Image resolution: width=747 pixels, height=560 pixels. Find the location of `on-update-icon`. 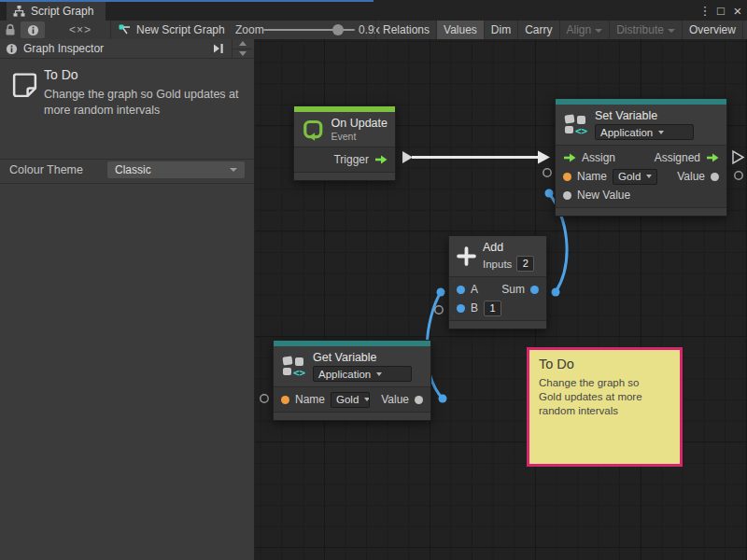

on-update-icon is located at coordinates (314, 130).